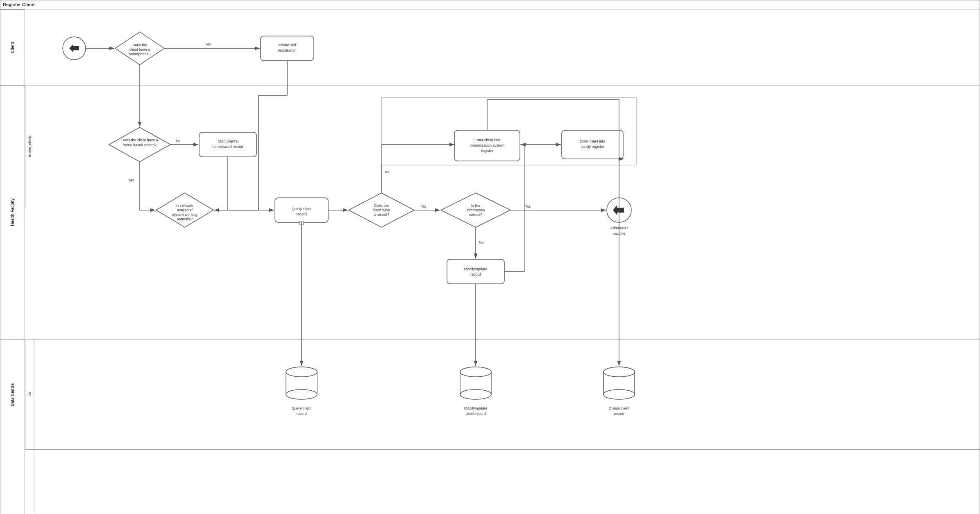  I want to click on diamond-homebased-l2: home-based record?, so click(139, 145).